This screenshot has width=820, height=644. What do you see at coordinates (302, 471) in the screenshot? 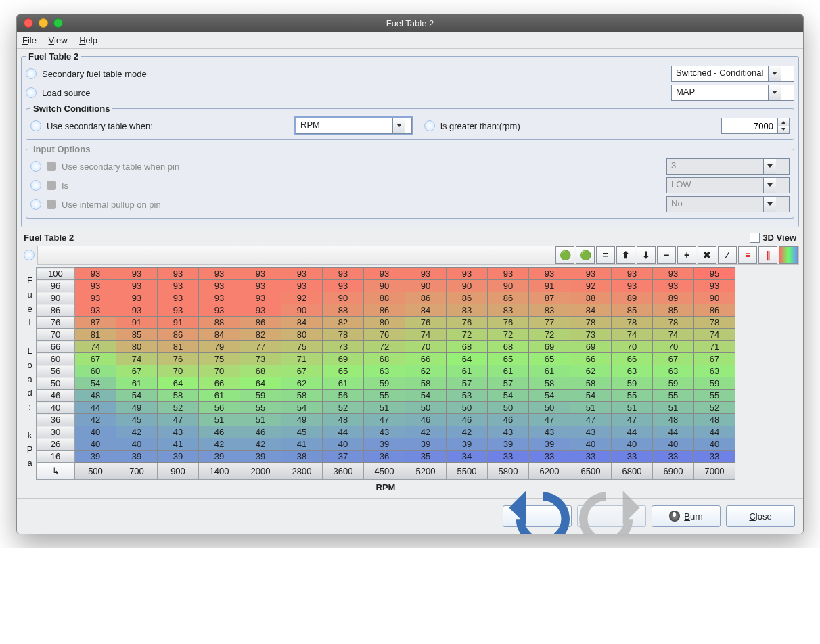
I see `col-header: 2800` at bounding box center [302, 471].